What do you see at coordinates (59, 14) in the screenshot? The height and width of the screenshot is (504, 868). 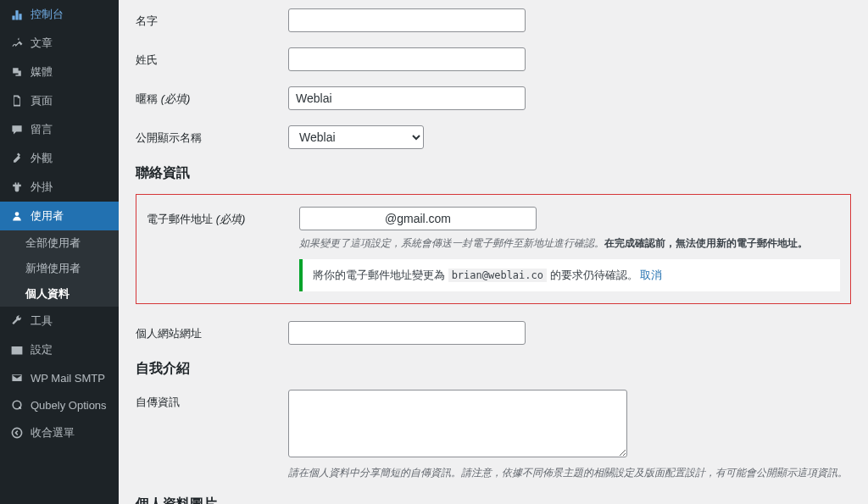 I see `menu-item-dashboard: 控制台` at bounding box center [59, 14].